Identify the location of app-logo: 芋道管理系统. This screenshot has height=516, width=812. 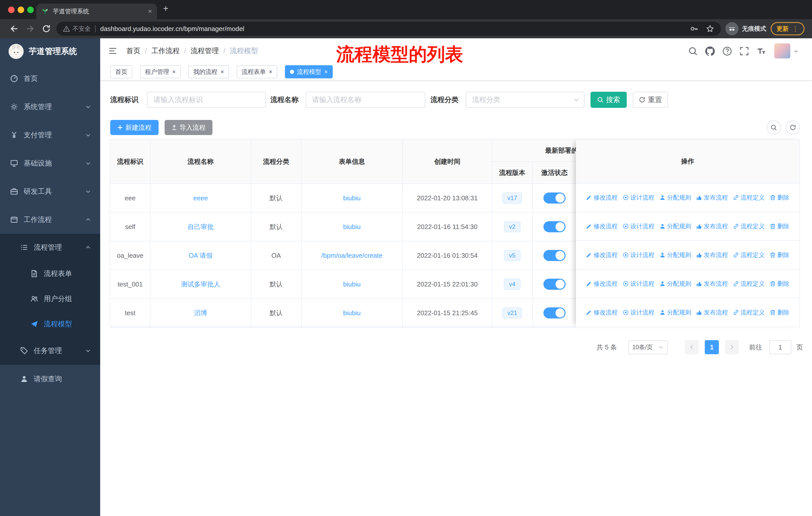
(50, 51).